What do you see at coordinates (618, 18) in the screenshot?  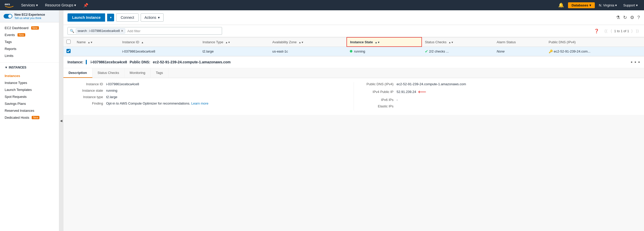 I see `labs-icon: ⚗` at bounding box center [618, 18].